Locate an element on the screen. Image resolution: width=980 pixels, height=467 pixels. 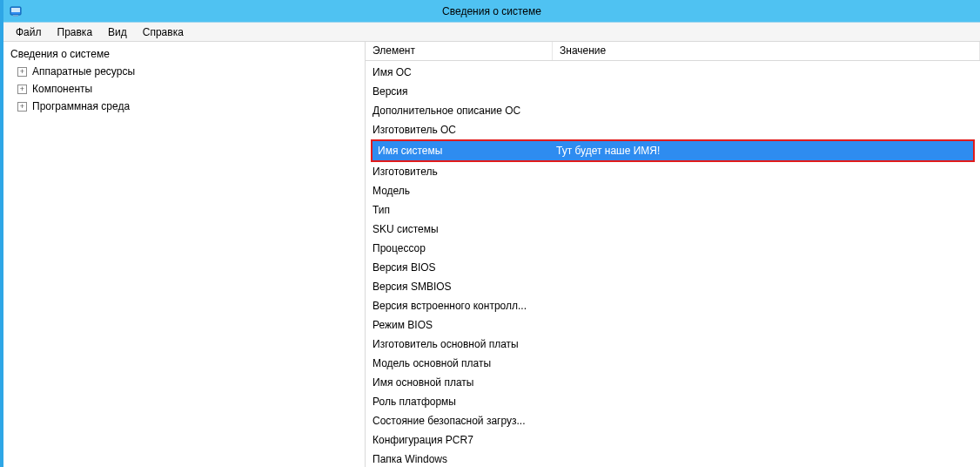
cell-element: Состояние безопасной загруз... is located at coordinates (460, 421).